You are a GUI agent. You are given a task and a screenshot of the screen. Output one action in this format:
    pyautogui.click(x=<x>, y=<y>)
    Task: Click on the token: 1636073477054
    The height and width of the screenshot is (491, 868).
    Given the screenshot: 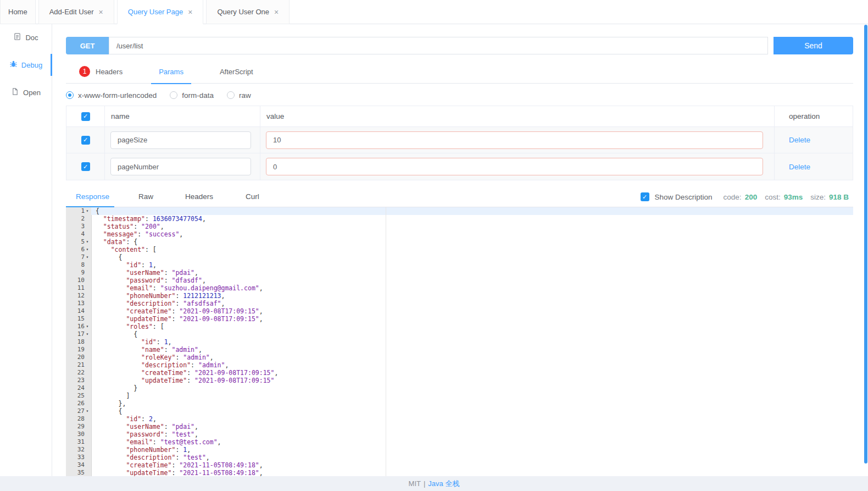 What is the action you would take?
    pyautogui.click(x=177, y=219)
    